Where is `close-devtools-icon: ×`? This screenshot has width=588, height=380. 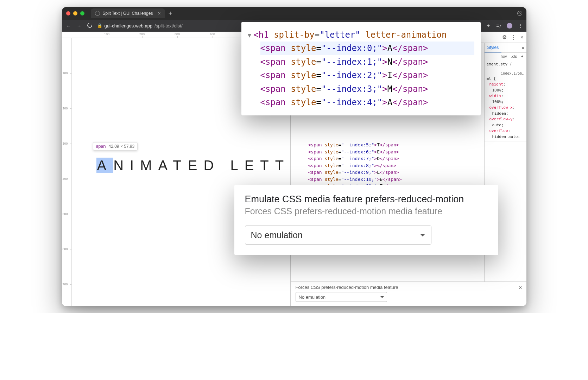
close-devtools-icon: × is located at coordinates (522, 37).